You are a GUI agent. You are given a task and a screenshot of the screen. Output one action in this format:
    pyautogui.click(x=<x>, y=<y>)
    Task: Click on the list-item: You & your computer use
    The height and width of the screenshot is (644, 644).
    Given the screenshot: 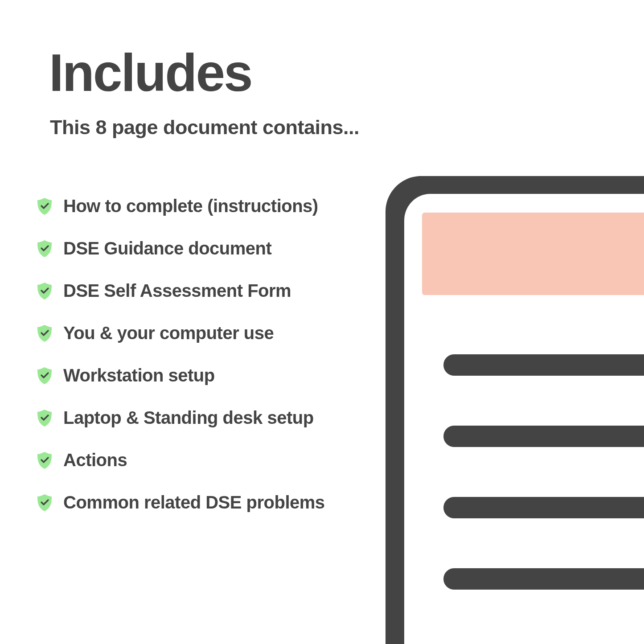 What is the action you would take?
    pyautogui.click(x=181, y=333)
    